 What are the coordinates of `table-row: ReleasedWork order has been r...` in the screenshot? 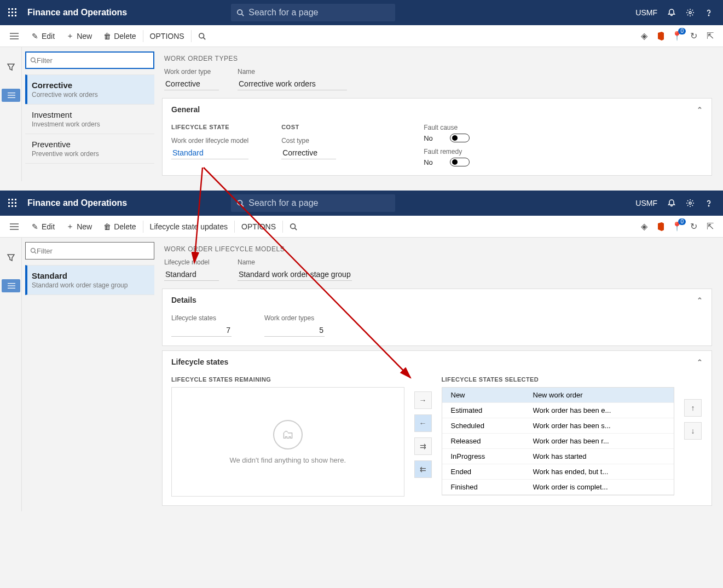 It's located at (558, 441).